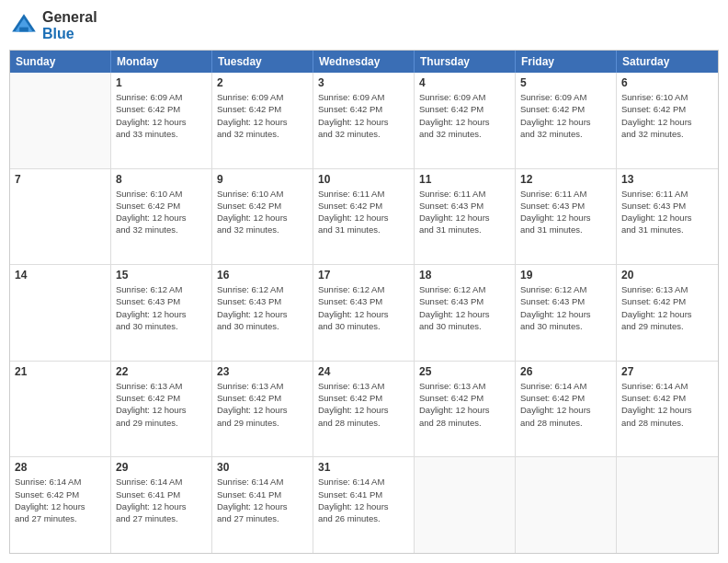 The height and width of the screenshot is (563, 728). I want to click on calendar-cell: 2Sunrise: 6:09 AMSunset: 6:42 PMDaylight…, so click(263, 121).